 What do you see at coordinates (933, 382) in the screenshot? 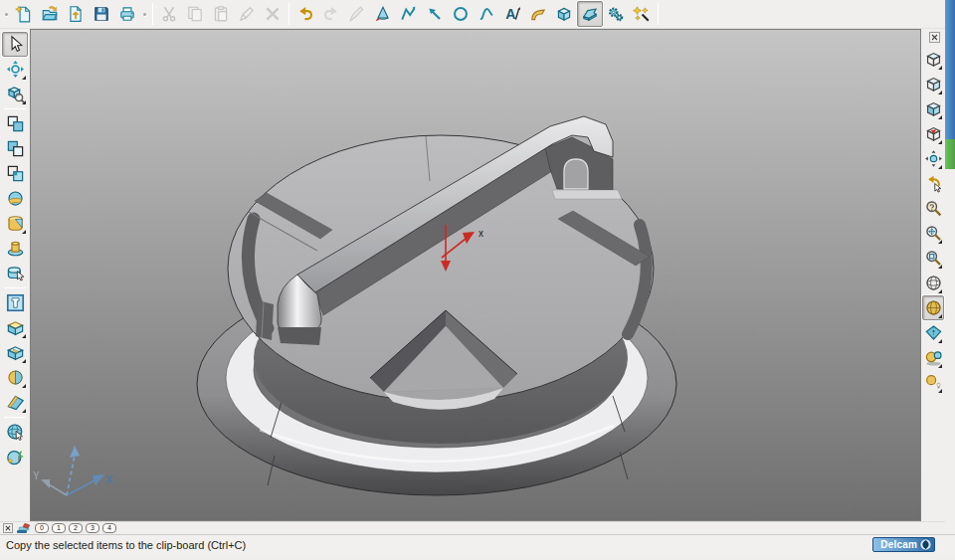
I see `lighting-button` at bounding box center [933, 382].